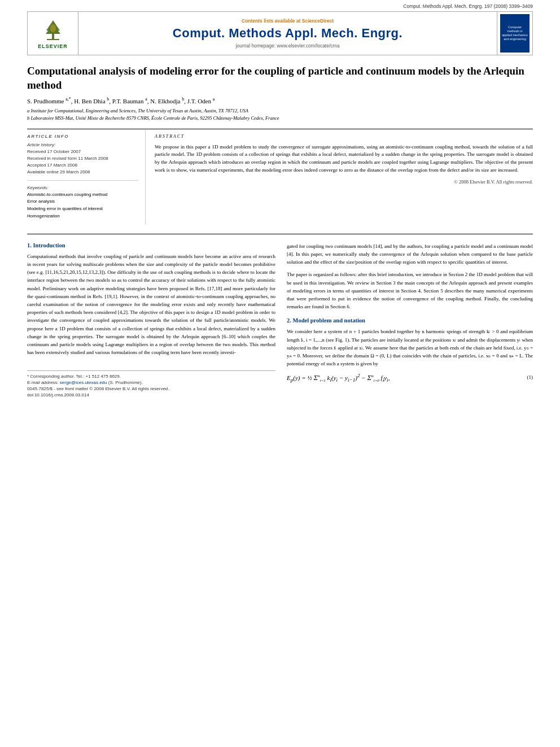  What do you see at coordinates (45, 101) in the screenshot?
I see `author-prudhomme: S. Prudhomme` at bounding box center [45, 101].